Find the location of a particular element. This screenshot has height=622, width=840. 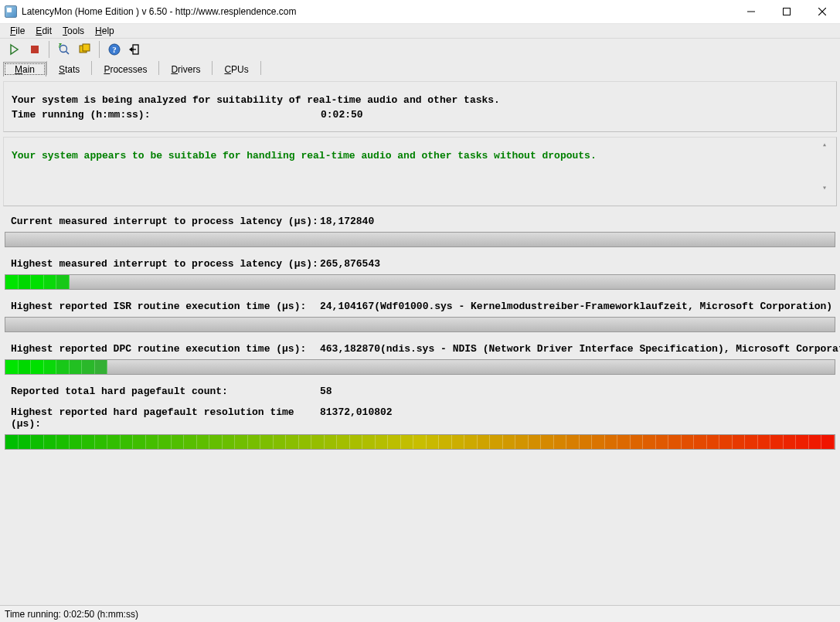

time-running-value: 0:02:50 is located at coordinates (342, 114).